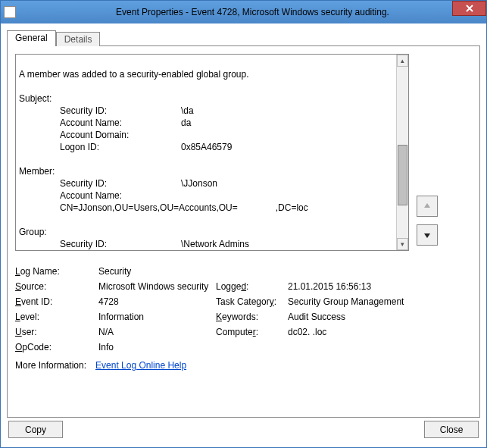  I want to click on task-category-value: Security Group Management, so click(347, 302).